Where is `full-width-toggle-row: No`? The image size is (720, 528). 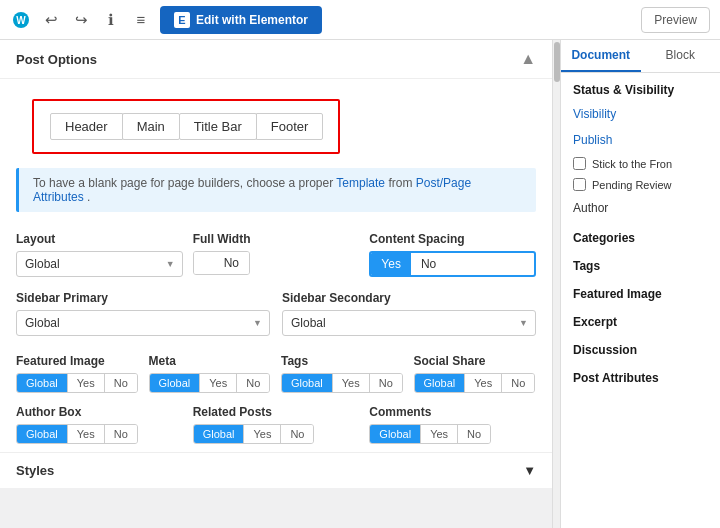
full-width-toggle-row: No is located at coordinates (276, 263).